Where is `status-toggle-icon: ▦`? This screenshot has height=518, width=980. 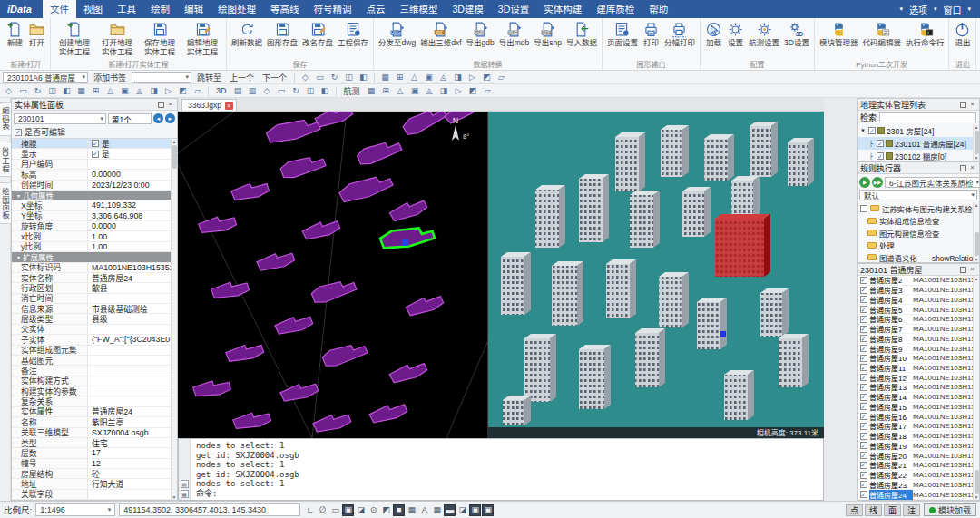 status-toggle-icon: ▦ is located at coordinates (412, 510).